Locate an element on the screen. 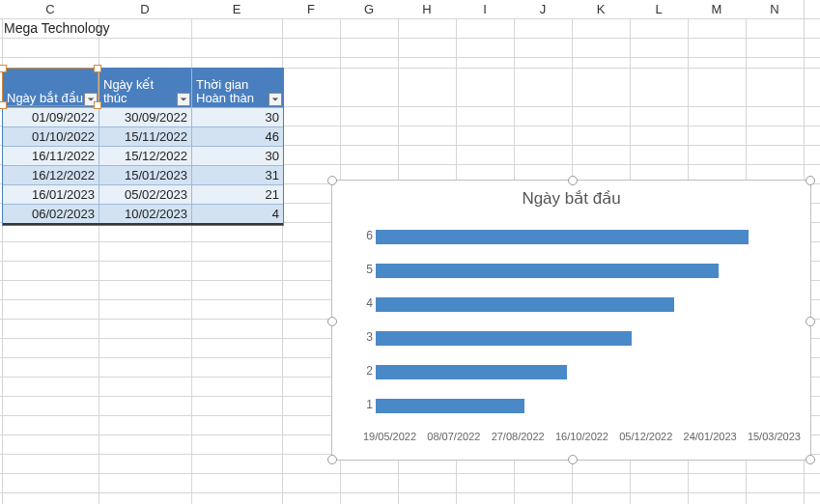 The height and width of the screenshot is (504, 820). table-row: 01/10/202215/11/202246 is located at coordinates (143, 136).